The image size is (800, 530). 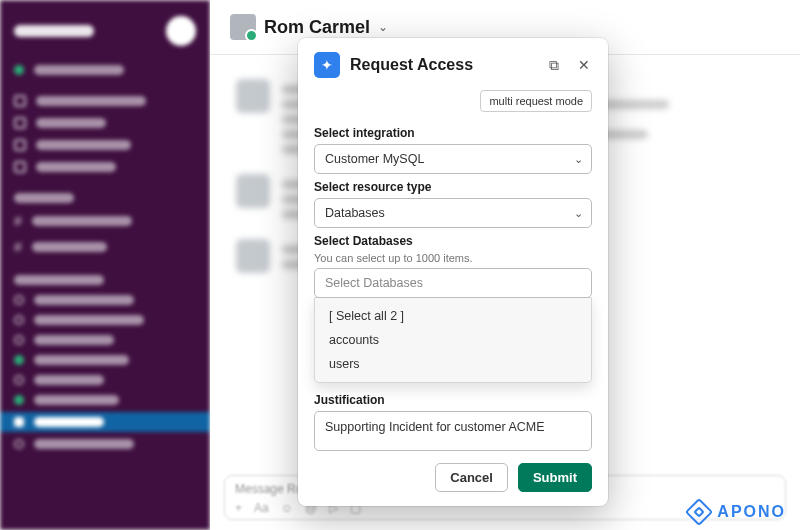 I want to click on resource-type-value: Databases, so click(x=355, y=213).